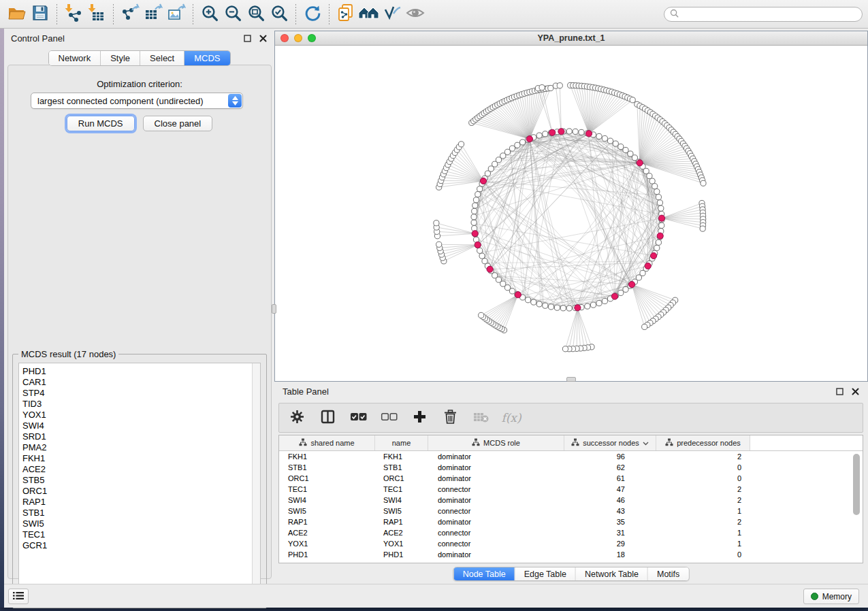  Describe the element at coordinates (570, 478) in the screenshot. I see `table-row: ORC1ORC1dominator610` at that location.